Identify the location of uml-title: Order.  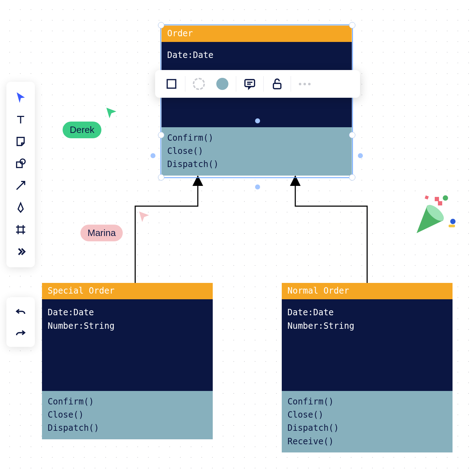
(257, 34).